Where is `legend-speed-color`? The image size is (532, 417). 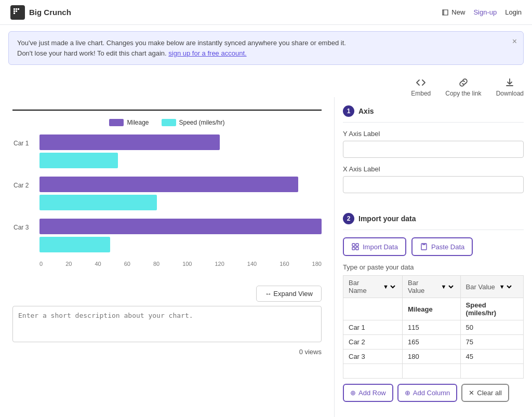
legend-speed-color is located at coordinates (169, 123).